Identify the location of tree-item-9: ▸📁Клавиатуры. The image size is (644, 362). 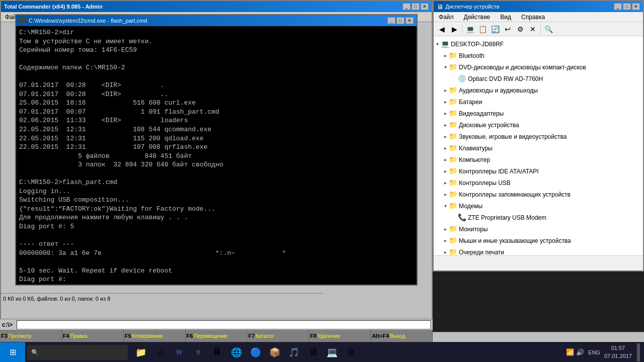
(538, 148).